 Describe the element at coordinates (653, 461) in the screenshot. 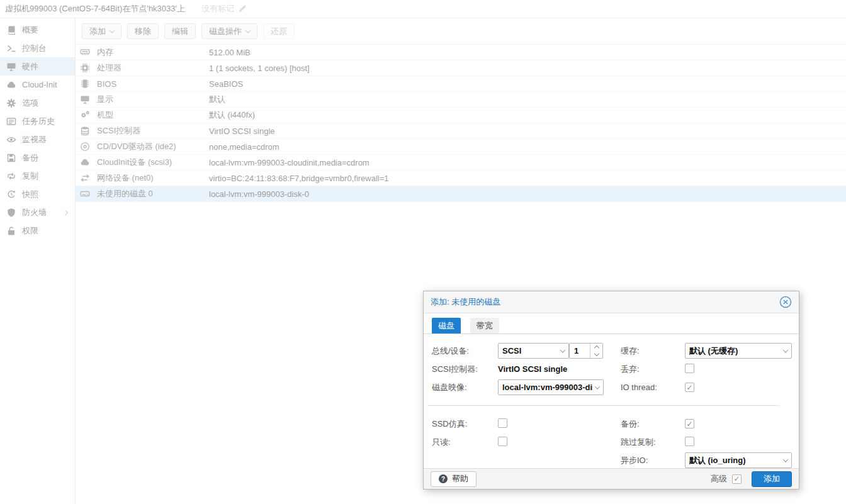

I see `async-io-label: 异步IO:` at that location.